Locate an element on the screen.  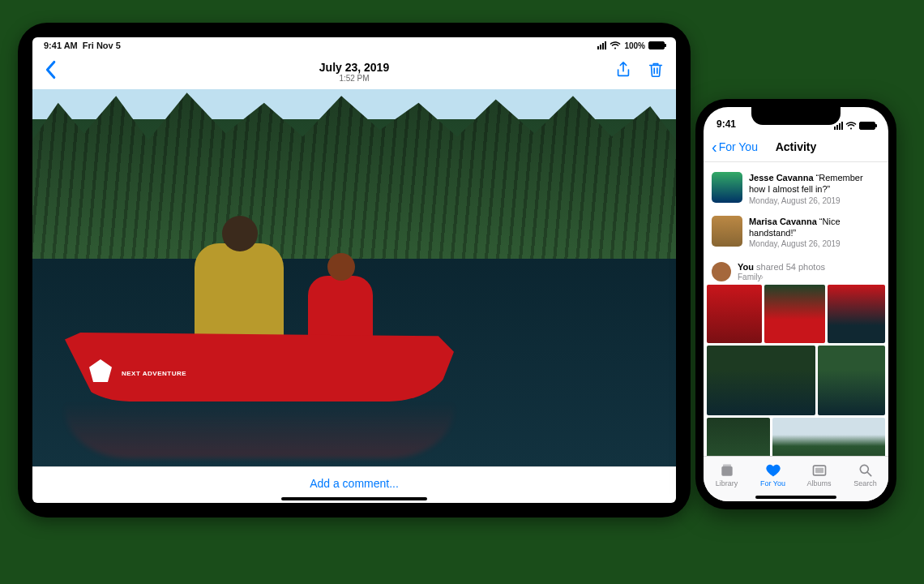
ipad-status-bar: 9:41 AM Fri Nov 5 100% is located at coordinates (354, 45).